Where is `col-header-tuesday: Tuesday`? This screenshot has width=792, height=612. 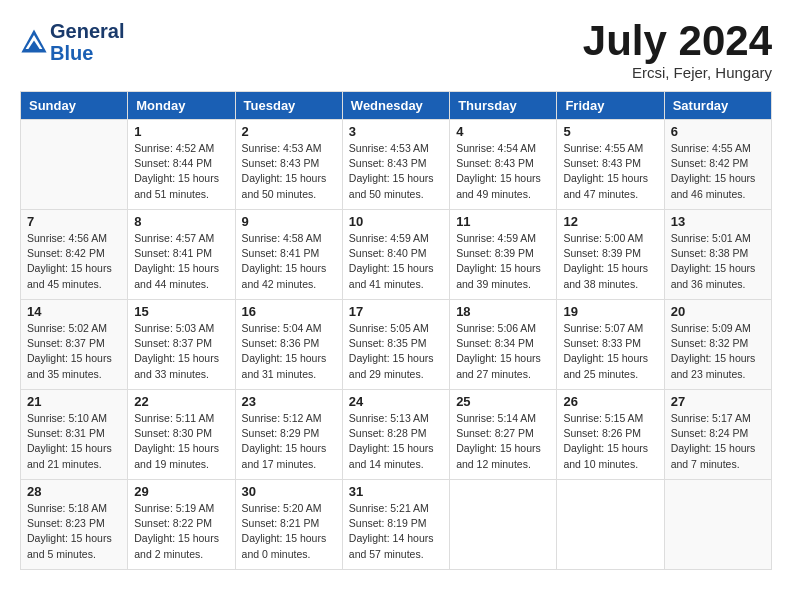
col-header-tuesday: Tuesday is located at coordinates (288, 106).